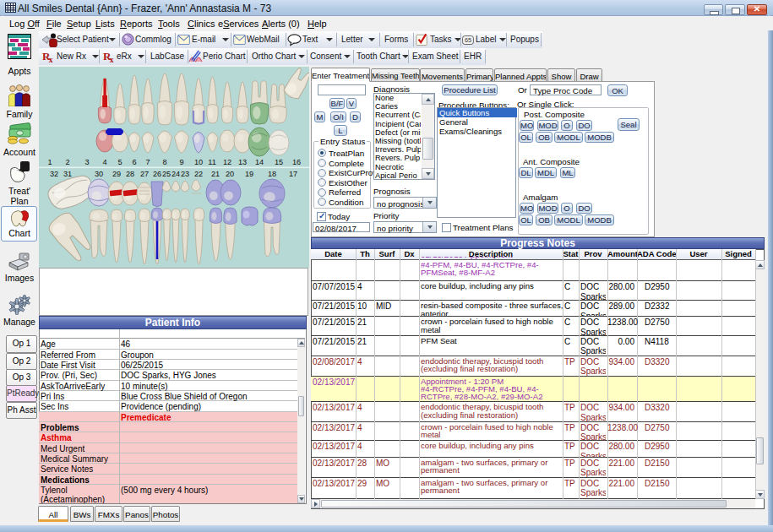 The image size is (773, 532). Describe the element at coordinates (215, 174) in the screenshot. I see `svg-text: 21` at that location.